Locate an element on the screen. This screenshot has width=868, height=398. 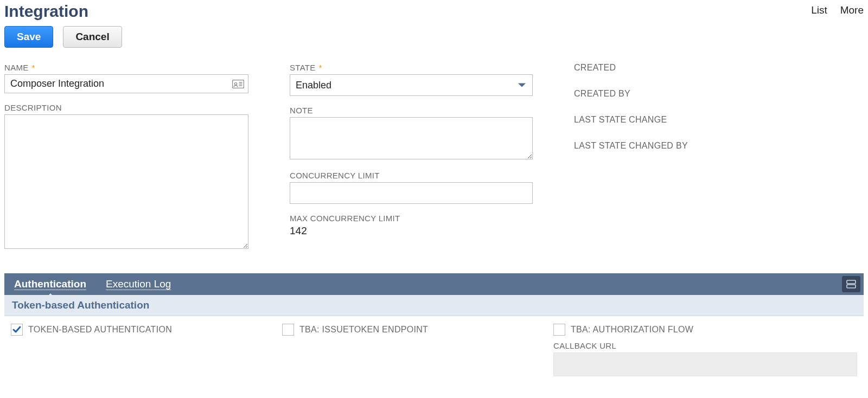
tba-issuetoken-label: TBA: ISSUETOKEN ENDPOINT is located at coordinates (363, 330).